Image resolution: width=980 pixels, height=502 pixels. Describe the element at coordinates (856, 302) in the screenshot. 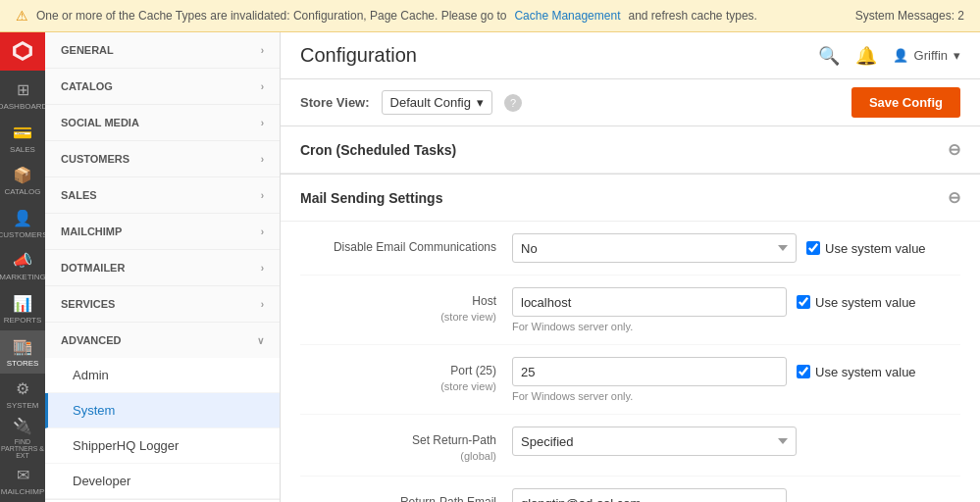

I see `host-use-system: Use system value` at that location.